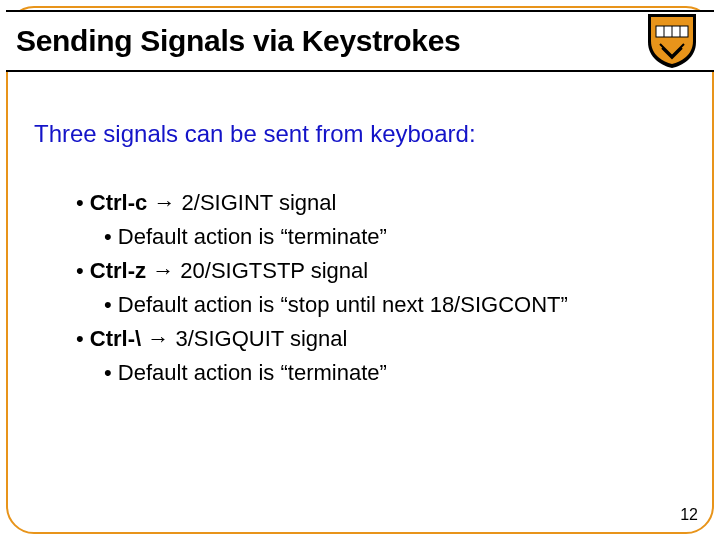 The width and height of the screenshot is (720, 540). Describe the element at coordinates (360, 134) in the screenshot. I see `lead-text: Three signals can be sent from keyboard:` at that location.